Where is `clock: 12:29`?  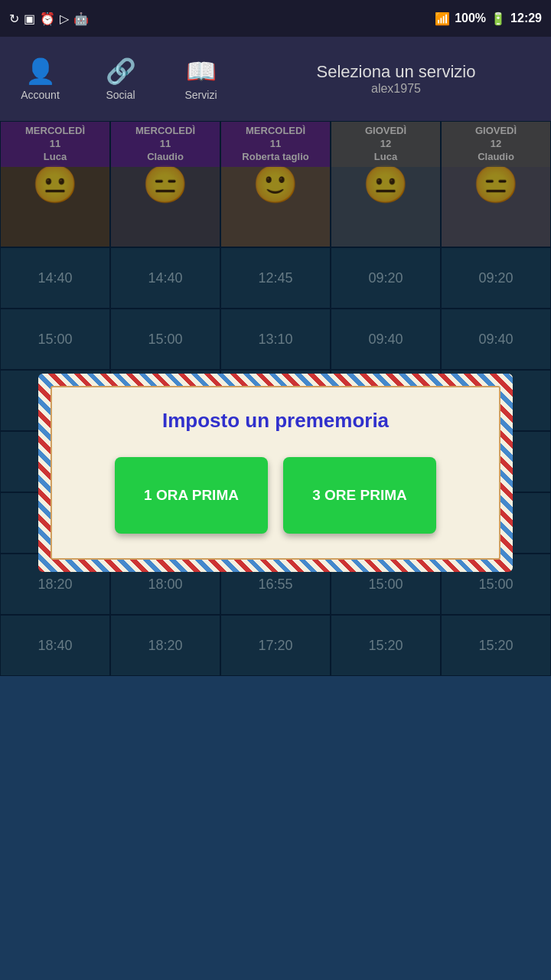 clock: 12:29 is located at coordinates (527, 18).